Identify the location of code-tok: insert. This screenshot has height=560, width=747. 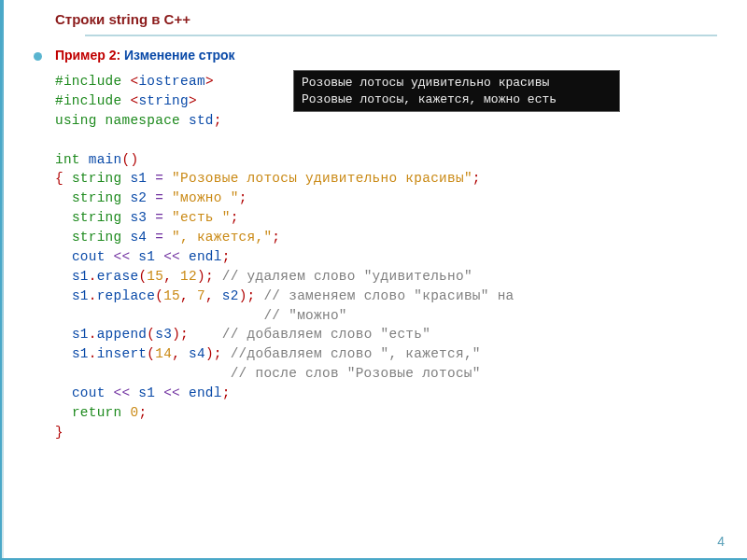
(122, 354).